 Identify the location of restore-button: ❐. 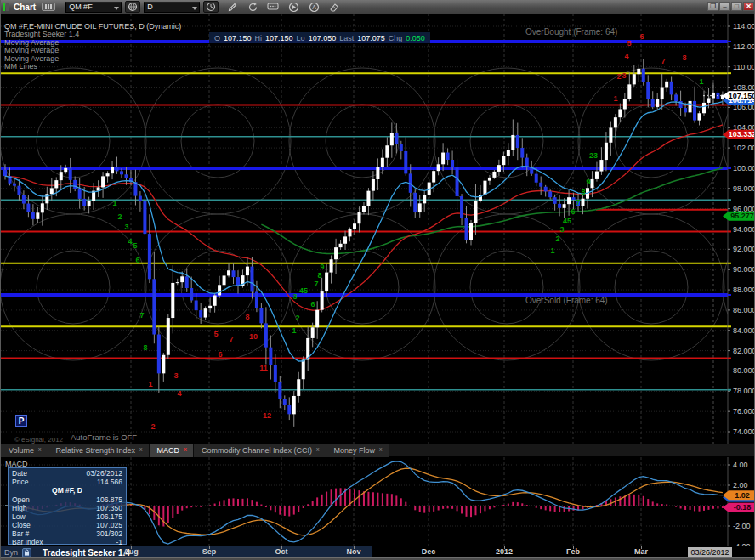
(712, 7).